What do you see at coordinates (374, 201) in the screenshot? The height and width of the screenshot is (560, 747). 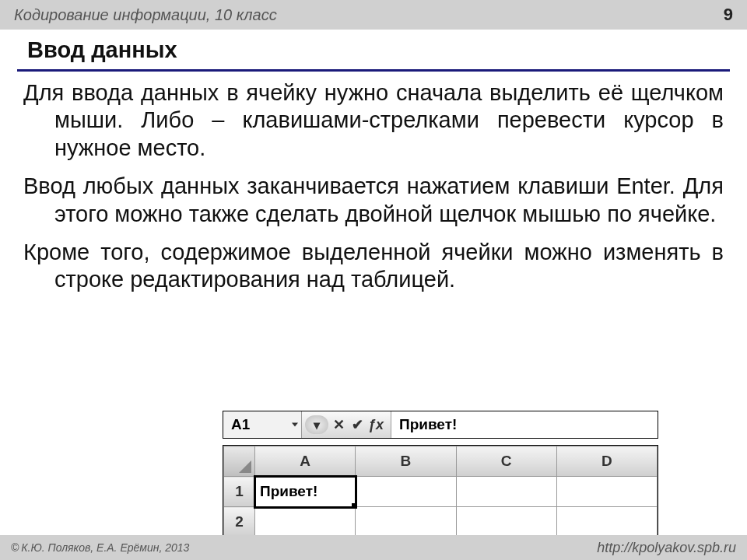 I see `paragraph-2: Ввод любых данных заканчивается нажатием…` at bounding box center [374, 201].